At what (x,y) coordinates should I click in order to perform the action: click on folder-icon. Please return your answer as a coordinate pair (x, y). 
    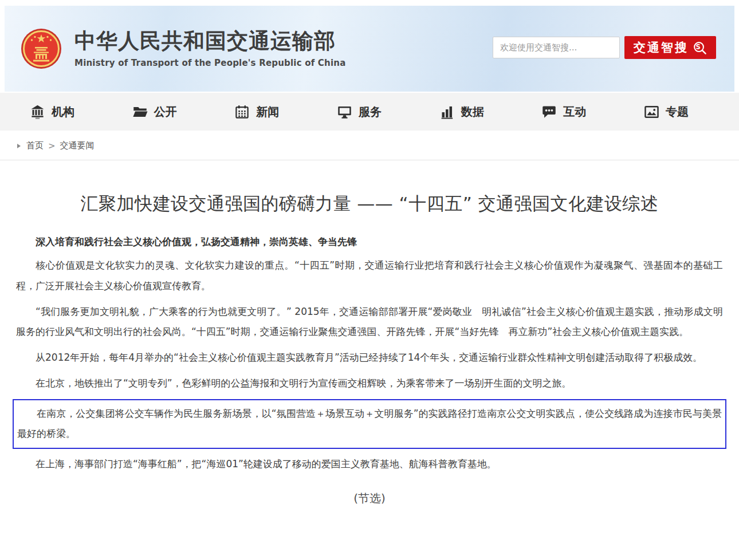
    Looking at the image, I should click on (140, 112).